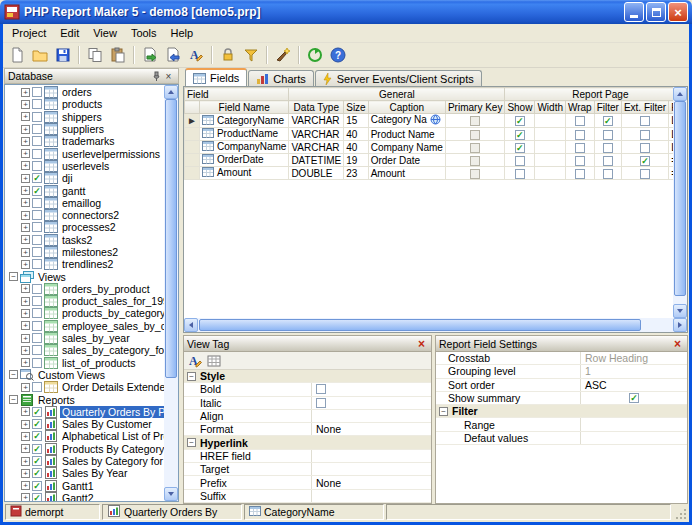 This screenshot has width=692, height=525. Describe the element at coordinates (84, 461) in the screenshot. I see `tree-item-sales-by-category-for-1: +✓Sales by Category for 1` at that location.